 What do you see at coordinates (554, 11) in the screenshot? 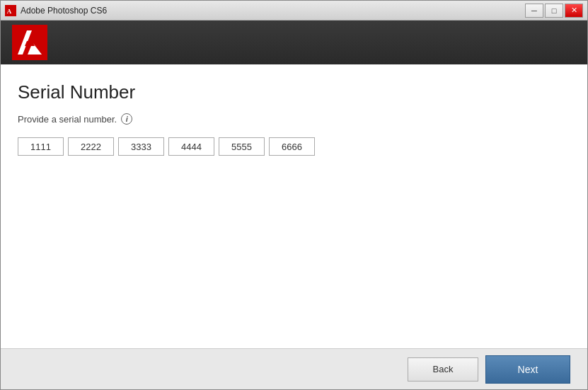
I see `restore-button: □` at bounding box center [554, 11].